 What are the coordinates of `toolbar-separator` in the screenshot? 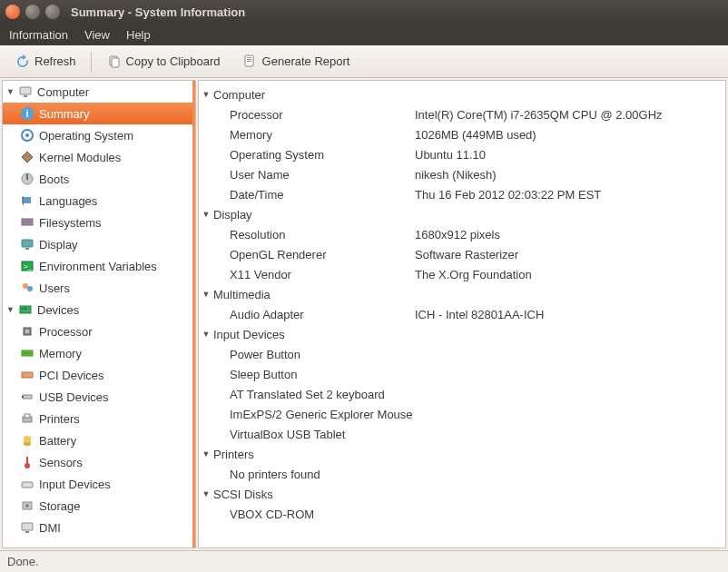 It's located at (91, 62).